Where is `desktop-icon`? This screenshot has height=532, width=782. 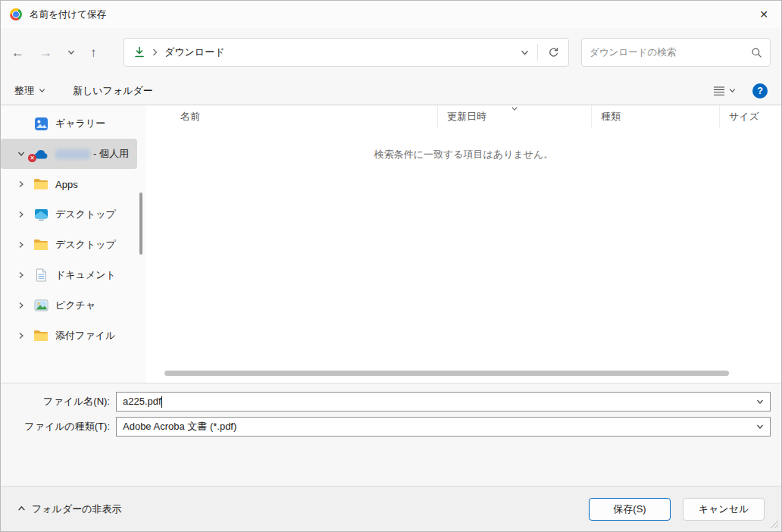
desktop-icon is located at coordinates (41, 215).